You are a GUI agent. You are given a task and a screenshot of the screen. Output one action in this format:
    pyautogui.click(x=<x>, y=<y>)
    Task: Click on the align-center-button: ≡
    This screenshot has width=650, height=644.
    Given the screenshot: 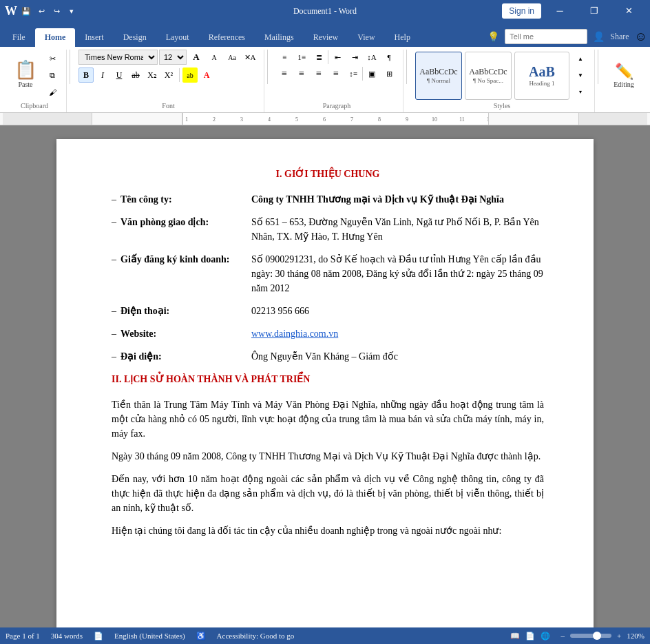 What is the action you would take?
    pyautogui.click(x=302, y=74)
    